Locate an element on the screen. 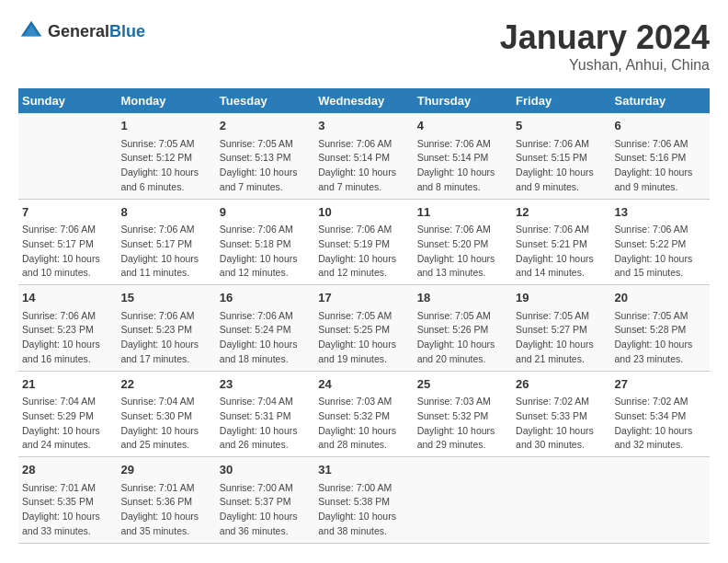 The height and width of the screenshot is (563, 728). week-row-1: 1Sunrise: 7:05 AMSunset: 5:12 PMDaylight… is located at coordinates (364, 156).